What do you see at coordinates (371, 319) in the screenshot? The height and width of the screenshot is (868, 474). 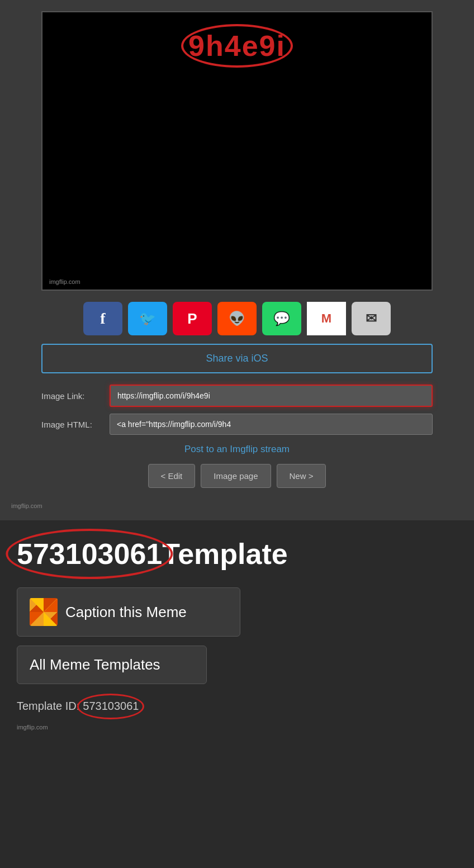 I see `email-icon: ✉` at bounding box center [371, 319].